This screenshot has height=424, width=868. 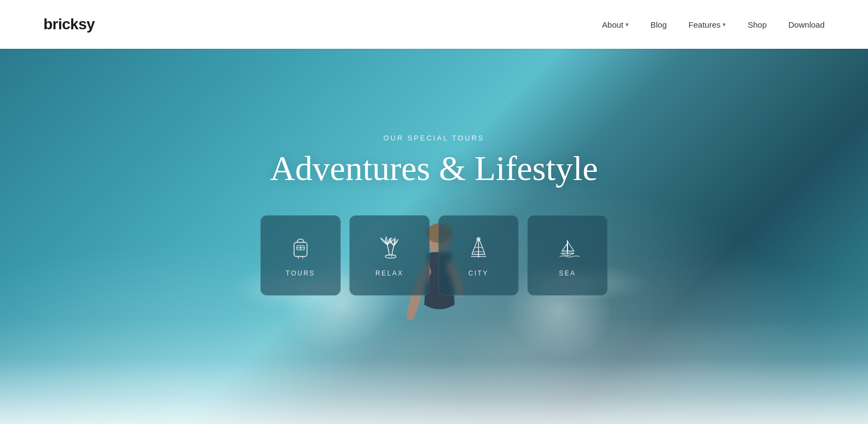 I want to click on city-label: CITY, so click(x=478, y=273).